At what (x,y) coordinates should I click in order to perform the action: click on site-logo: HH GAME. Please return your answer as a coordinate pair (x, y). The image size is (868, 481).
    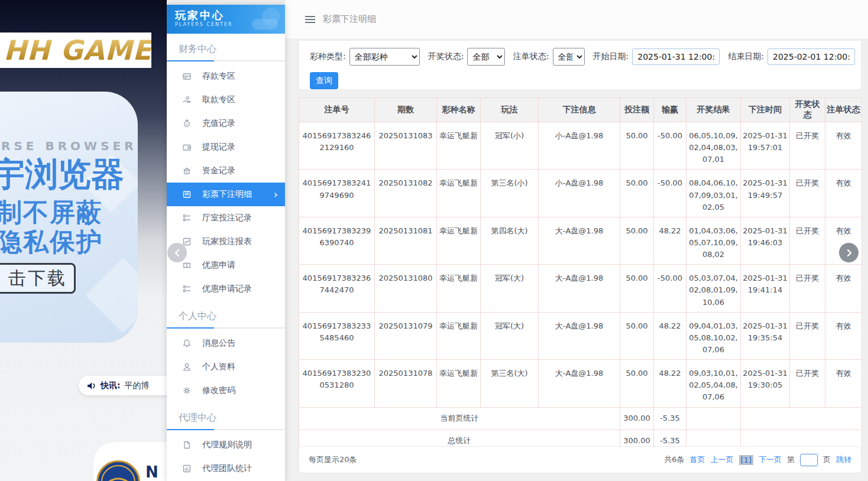
    Looking at the image, I should click on (76, 50).